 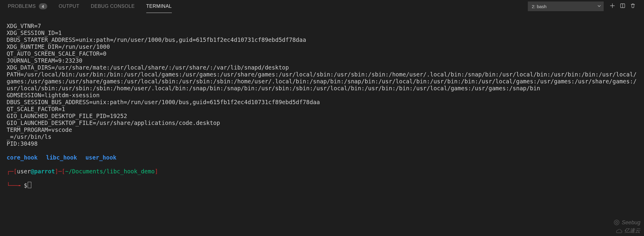 What do you see at coordinates (322, 95) in the screenshot?
I see `env-line: GDMSESSION=lightdm-xsession` at bounding box center [322, 95].